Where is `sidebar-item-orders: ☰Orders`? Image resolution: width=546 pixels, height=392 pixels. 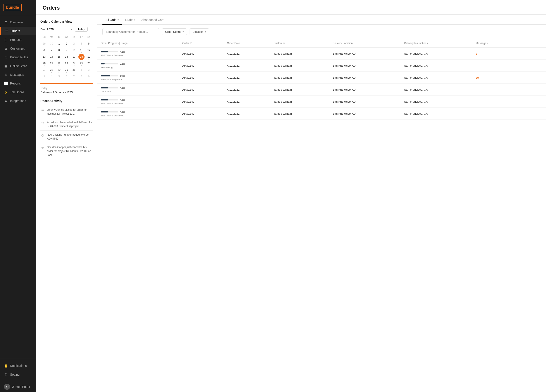 sidebar-item-orders: ☰Orders is located at coordinates (18, 31).